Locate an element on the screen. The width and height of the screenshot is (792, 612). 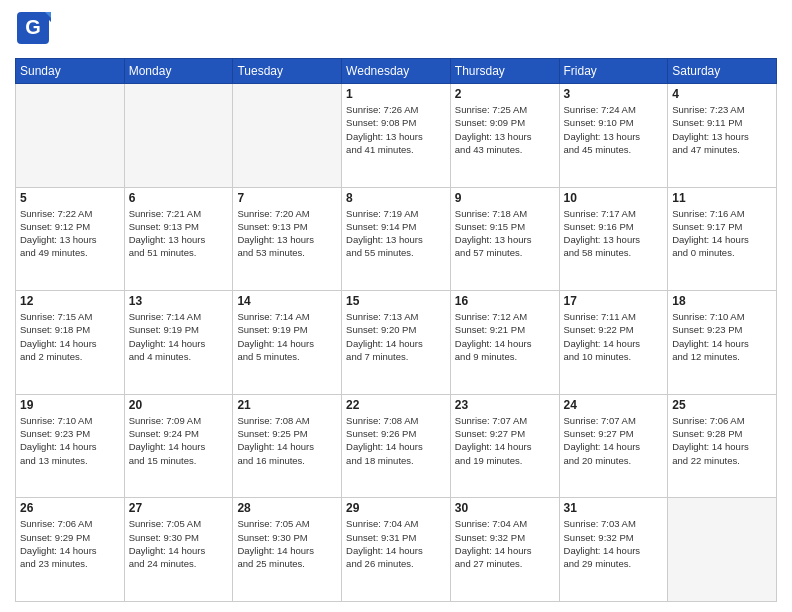
calendar-cell: 21Sunrise: 7:08 AMSunset: 9:25 PMDayligh… is located at coordinates (288, 446).